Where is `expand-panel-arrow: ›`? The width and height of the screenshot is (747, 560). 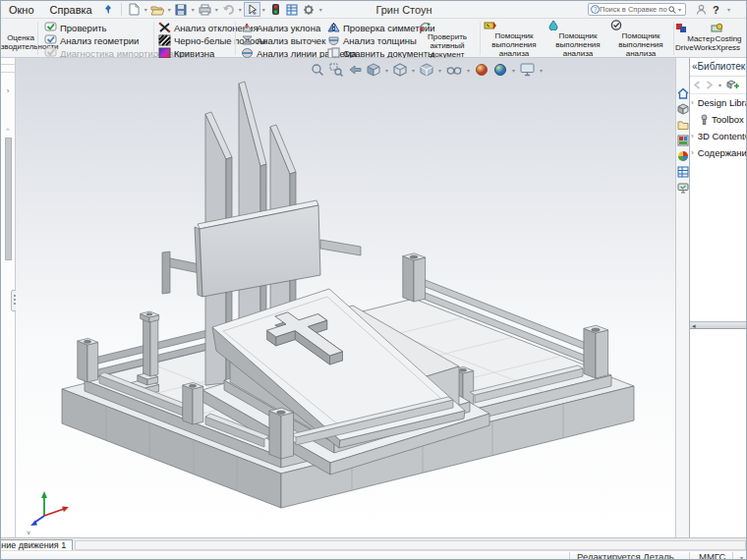 expand-panel-arrow: › is located at coordinates (8, 90).